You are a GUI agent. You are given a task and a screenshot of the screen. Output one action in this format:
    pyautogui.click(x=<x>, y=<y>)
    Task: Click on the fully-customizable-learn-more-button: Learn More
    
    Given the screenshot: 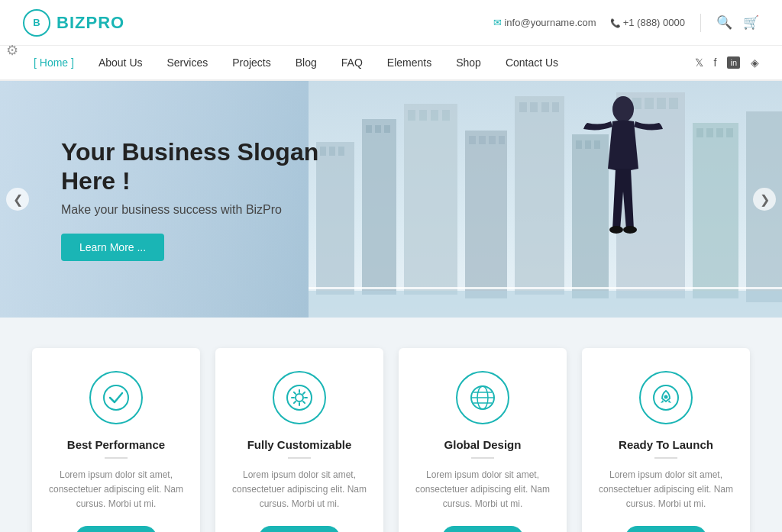 What is the action you would take?
    pyautogui.click(x=299, y=529)
    